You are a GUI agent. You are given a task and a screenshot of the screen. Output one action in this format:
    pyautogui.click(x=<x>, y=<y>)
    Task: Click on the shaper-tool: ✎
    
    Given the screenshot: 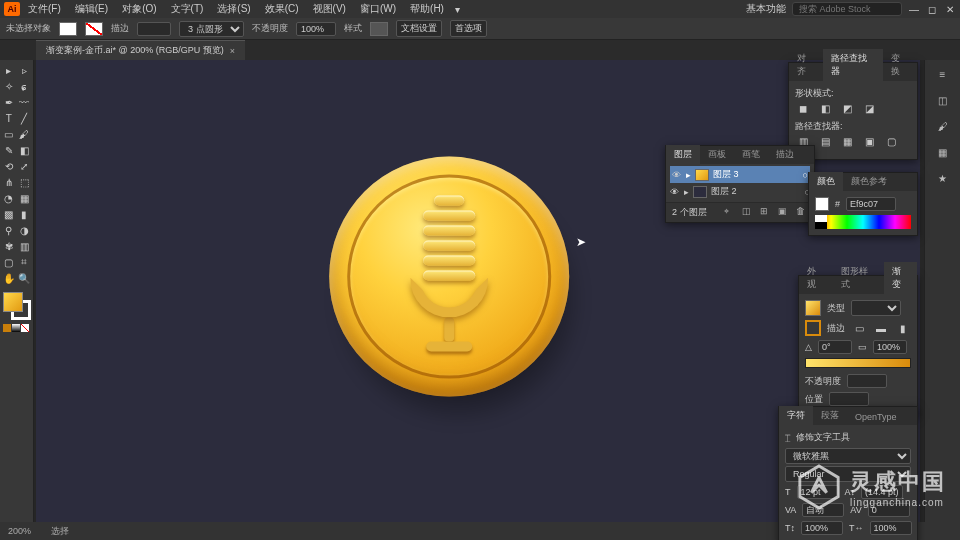 What is the action you would take?
    pyautogui.click(x=9, y=150)
    